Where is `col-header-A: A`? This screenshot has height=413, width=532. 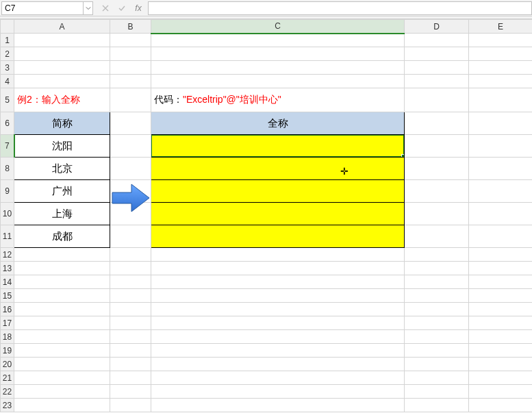 col-header-A: A is located at coordinates (62, 27).